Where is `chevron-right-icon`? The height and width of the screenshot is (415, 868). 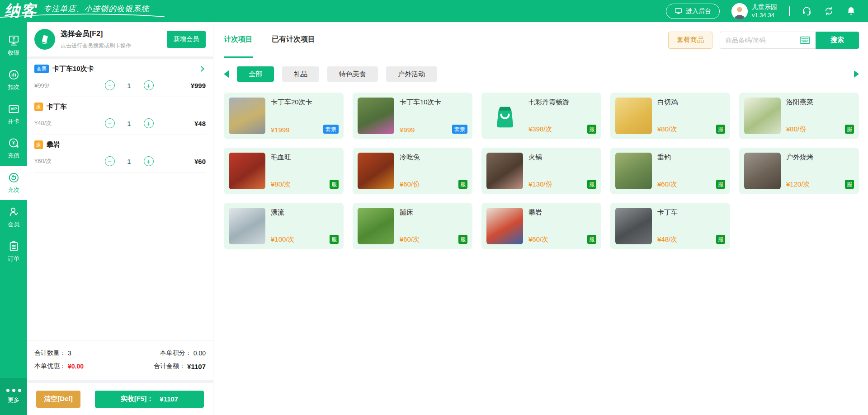
chevron-right-icon is located at coordinates (202, 69).